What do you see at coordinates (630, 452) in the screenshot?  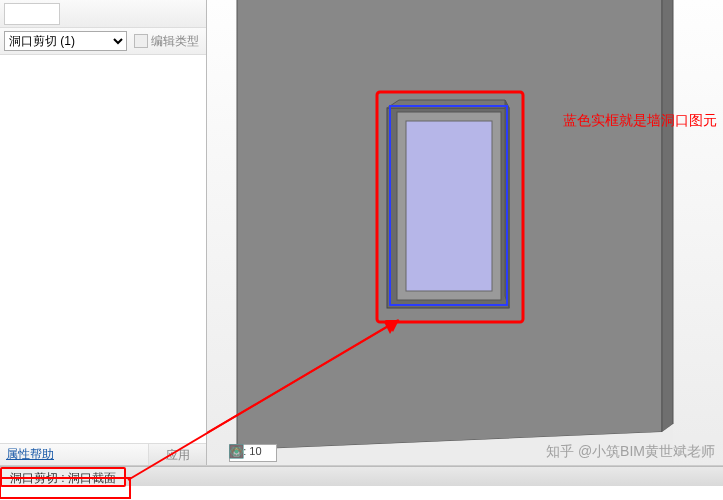 I see `watermark-text: 知乎 @小筑BIM黄世斌老师` at bounding box center [630, 452].